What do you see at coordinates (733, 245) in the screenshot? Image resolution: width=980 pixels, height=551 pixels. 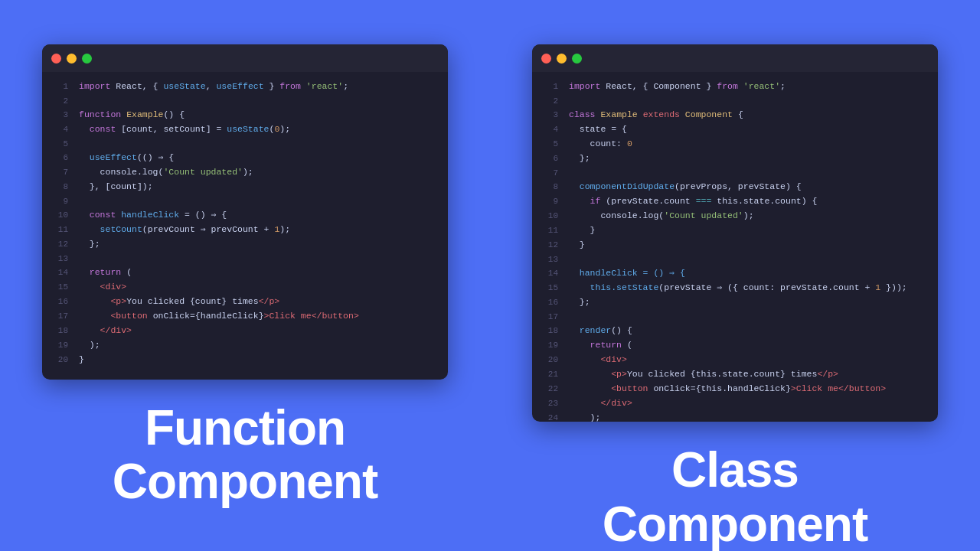 I see `code-line: 12 }` at bounding box center [733, 245].